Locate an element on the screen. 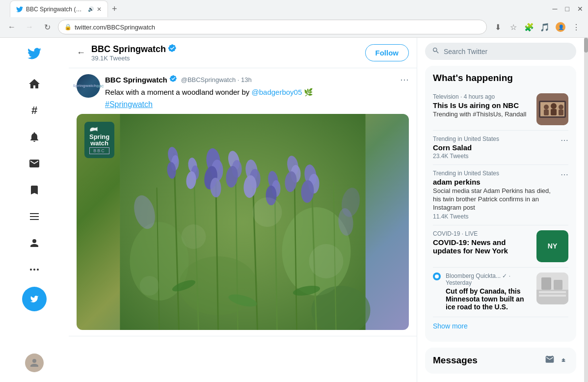 The height and width of the screenshot is (382, 588). download-icon: ⬇ is located at coordinates (498, 27).